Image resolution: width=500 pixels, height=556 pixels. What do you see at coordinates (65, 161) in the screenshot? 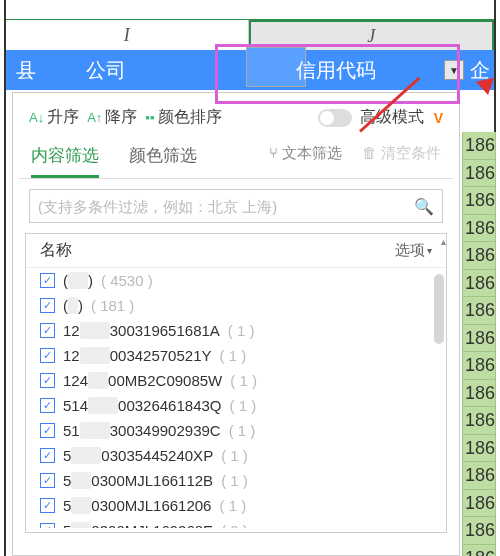
I see `tab-content-filter: 内容筛选` at bounding box center [65, 161].